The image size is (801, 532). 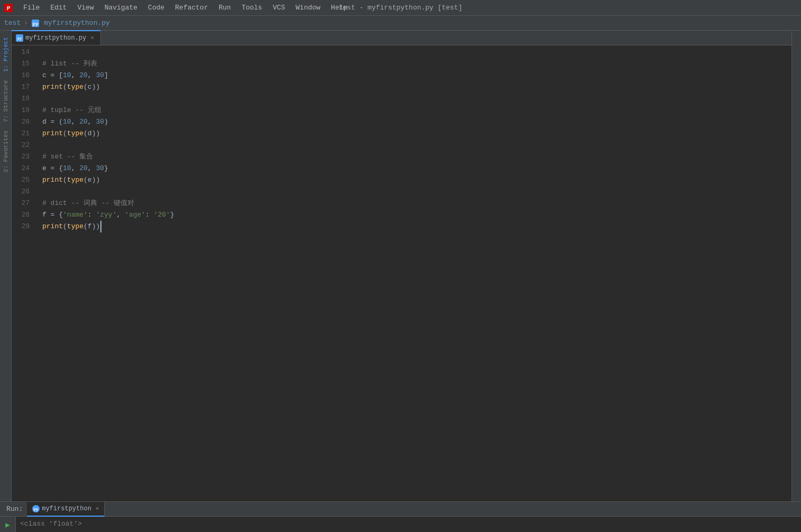 I want to click on bottom-panel: Run: py myfirstpython × ▶ ■ ↑ ↓ ⇌ ⬇ » <c…, so click(x=400, y=517).